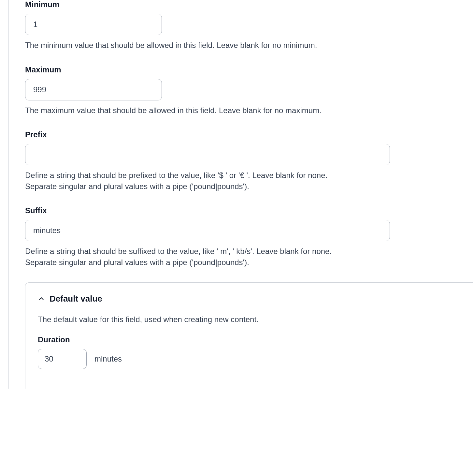 This screenshot has width=473, height=476. Describe the element at coordinates (249, 5) in the screenshot. I see `minimum-label: Minimum` at that location.